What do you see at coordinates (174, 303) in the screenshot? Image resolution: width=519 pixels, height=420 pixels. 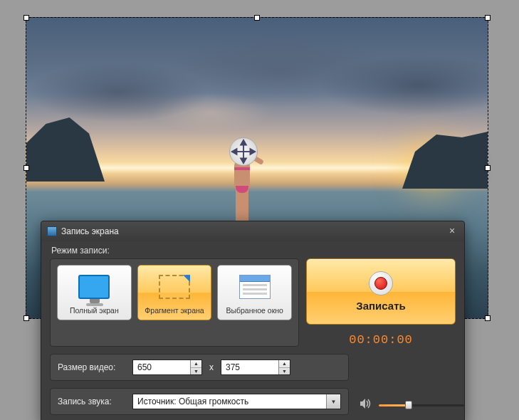 I see `mode-panel: Полный экран Фрагмент экрана Выбранное о…` at bounding box center [174, 303].